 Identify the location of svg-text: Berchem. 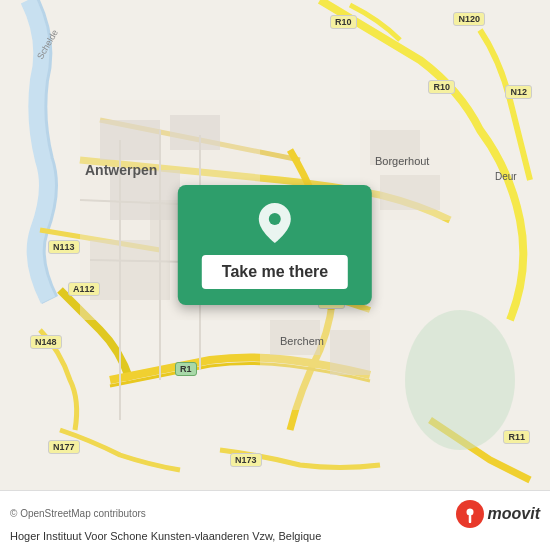
(302, 341).